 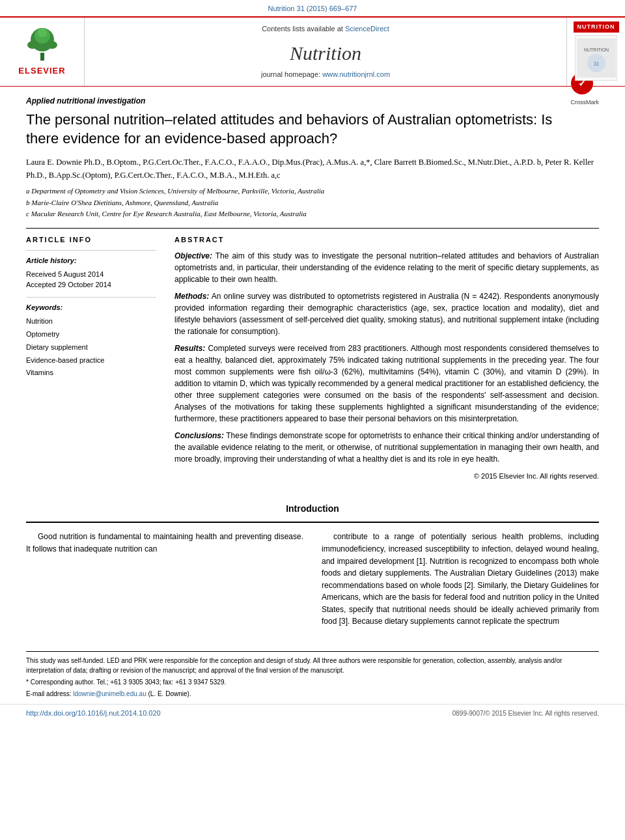 What do you see at coordinates (596, 64) in the screenshot?
I see `svg-text: 31` at bounding box center [596, 64].